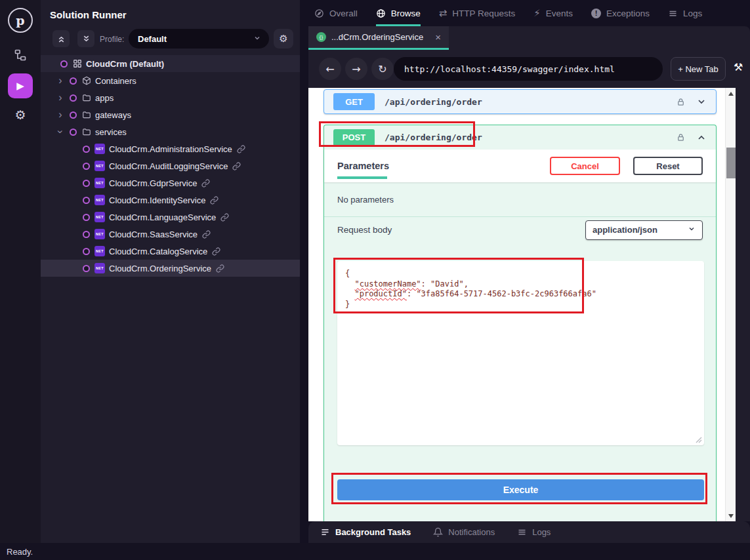  What do you see at coordinates (171, 149) in the screenshot?
I see `tree-item-service: NET CloudCrm.AdministrationService` at bounding box center [171, 149].